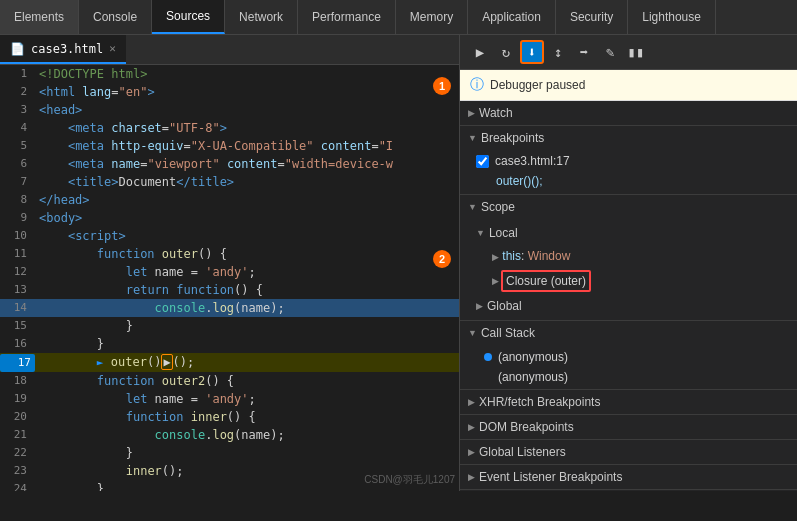 The width and height of the screenshot is (797, 521). What do you see at coordinates (230, 435) in the screenshot?
I see `code-line-21: 21 console.log(name);` at bounding box center [230, 435].